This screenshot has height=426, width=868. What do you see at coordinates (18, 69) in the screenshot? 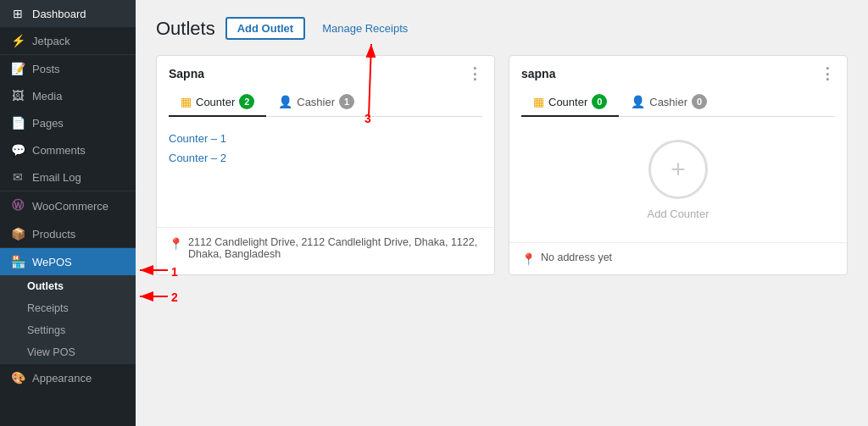
I see `posts-icon: 📝` at bounding box center [18, 69].